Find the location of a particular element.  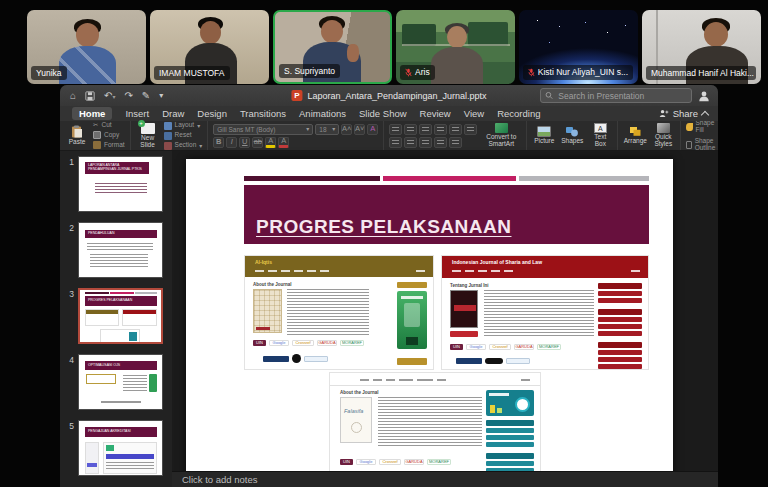

reset-button: Reset is located at coordinates (184, 136).